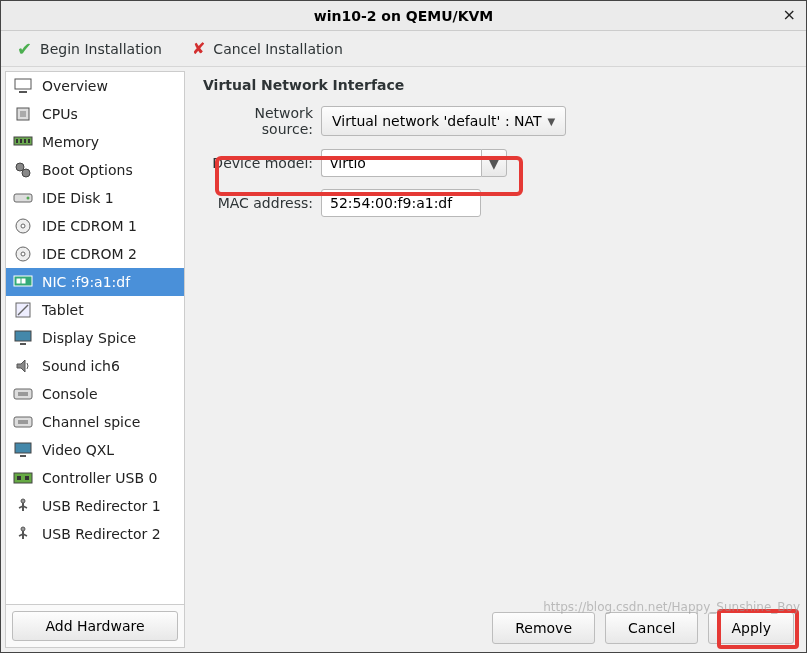 The image size is (807, 653). I want to click on sidebar-item-label: Video QXL, so click(78, 450).